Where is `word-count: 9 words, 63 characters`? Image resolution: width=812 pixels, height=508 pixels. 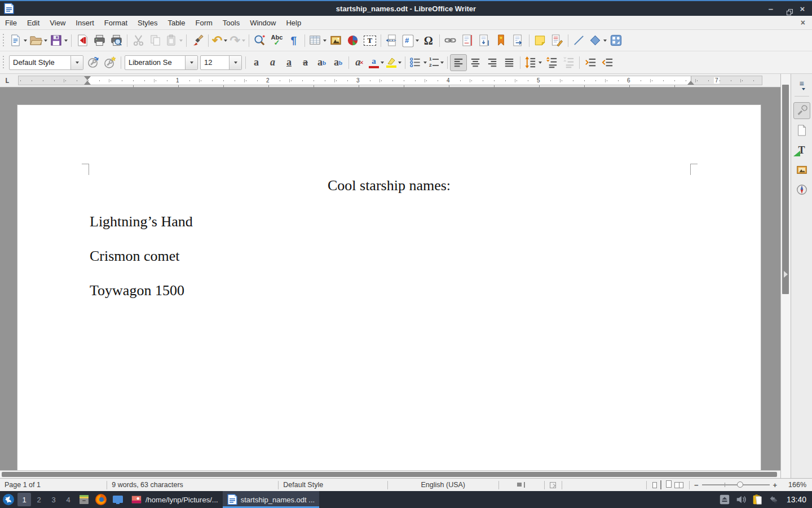
word-count: 9 words, 63 characters is located at coordinates (193, 485).